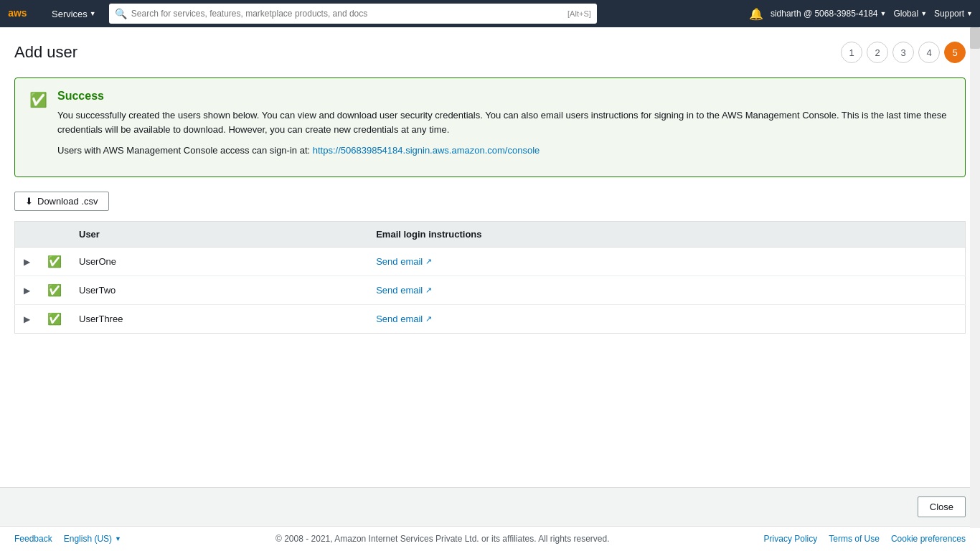  Describe the element at coordinates (443, 539) in the screenshot. I see `footer-copyright: © 2008 - 2021, Amazon Internet Services …` at that location.